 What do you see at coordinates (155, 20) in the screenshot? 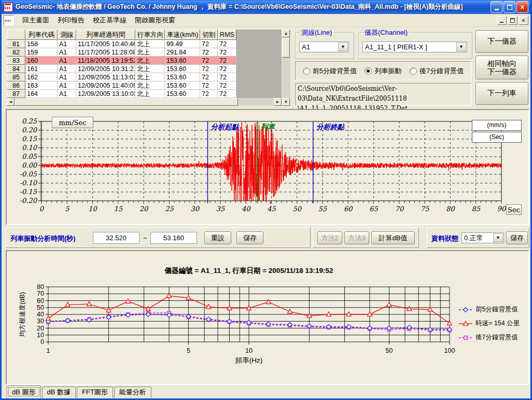
I see `menu-item-4: 開啟圖形視窗` at bounding box center [155, 20].